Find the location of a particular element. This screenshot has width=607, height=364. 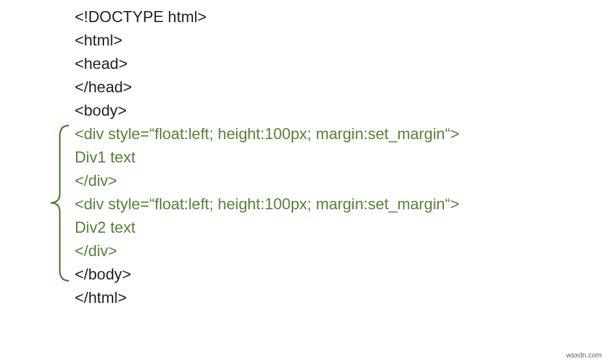

code-line-highlight: Div2 text is located at coordinates (341, 228).